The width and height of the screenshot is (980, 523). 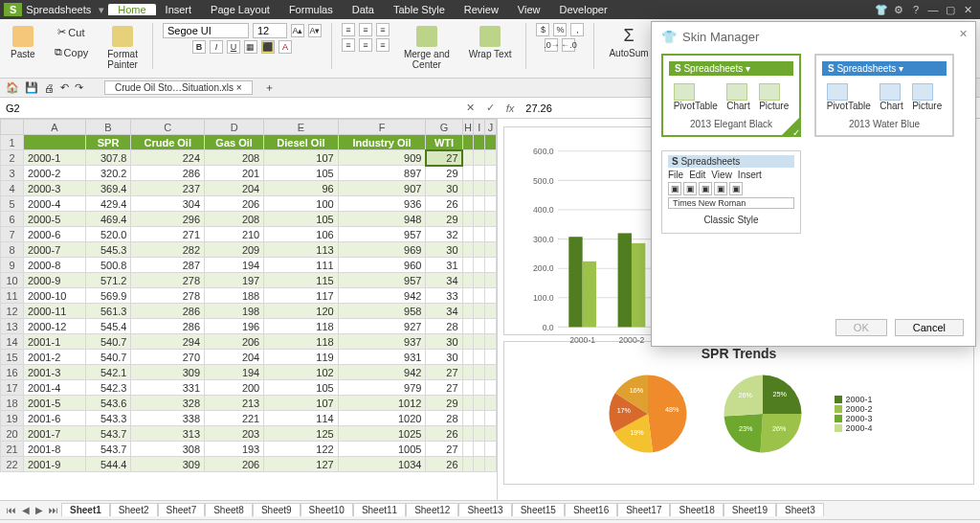 I want to click on row-header: 16, so click(x=12, y=373).